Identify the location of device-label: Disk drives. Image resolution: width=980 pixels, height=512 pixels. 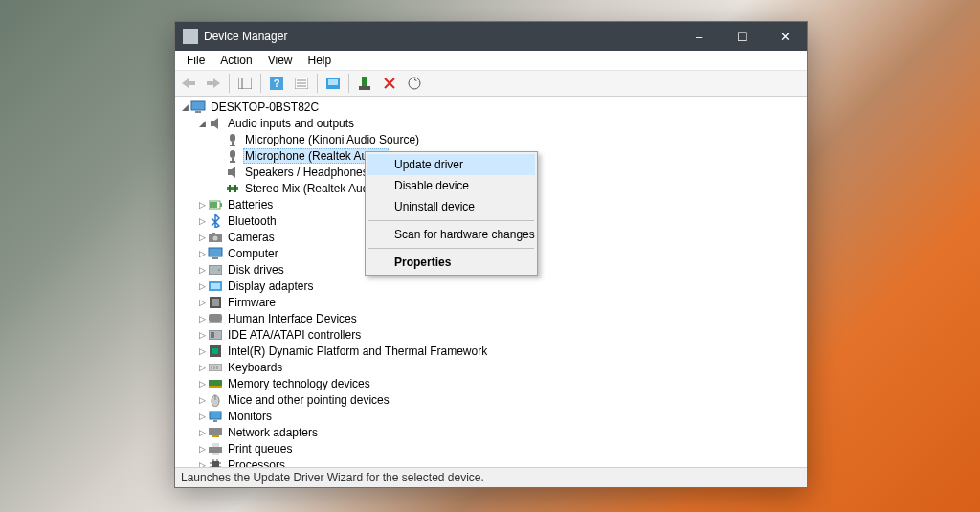
(256, 270).